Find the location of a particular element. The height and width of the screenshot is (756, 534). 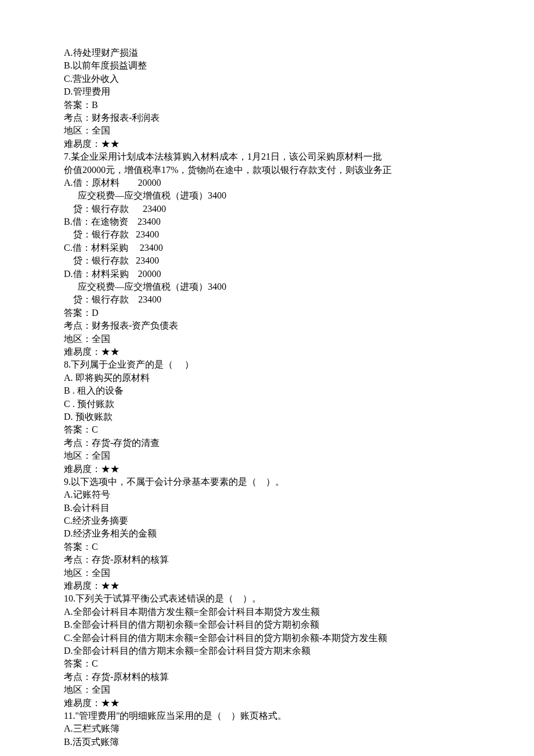

text-line: D.借：材料采购 20000 is located at coordinates (267, 274).